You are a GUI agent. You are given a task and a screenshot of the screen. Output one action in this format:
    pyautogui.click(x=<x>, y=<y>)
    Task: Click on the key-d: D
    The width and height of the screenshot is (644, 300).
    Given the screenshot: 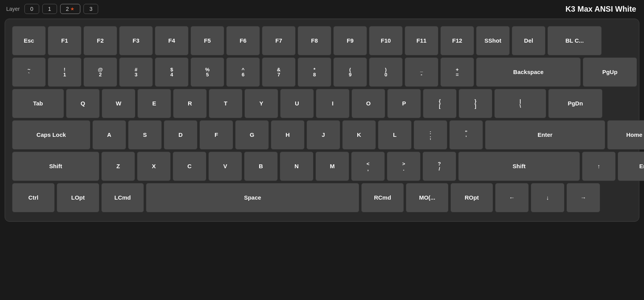 What is the action you would take?
    pyautogui.click(x=181, y=135)
    